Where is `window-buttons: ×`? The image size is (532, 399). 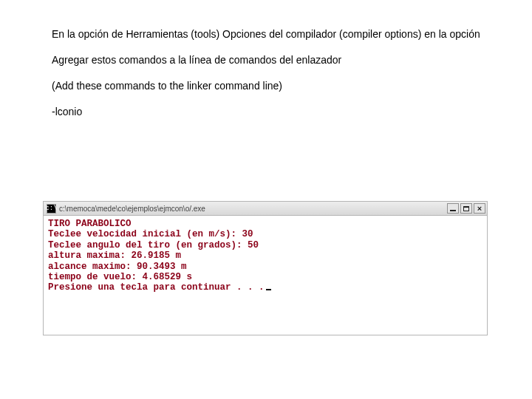
window-buttons: × is located at coordinates (466, 208).